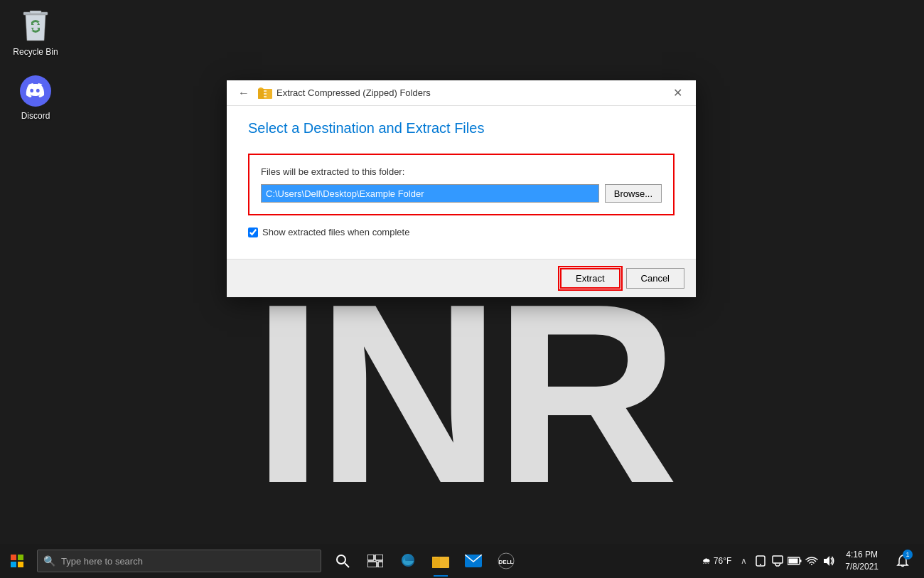 The height and width of the screenshot is (578, 924). Describe the element at coordinates (861, 555) in the screenshot. I see `clock-time: 4:16 PM` at that location.